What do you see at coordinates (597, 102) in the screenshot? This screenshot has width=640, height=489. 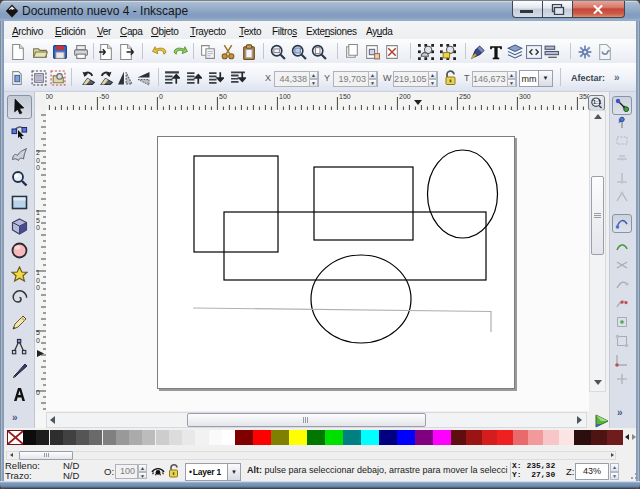 I see `svg-text: 1:1` at bounding box center [597, 102].